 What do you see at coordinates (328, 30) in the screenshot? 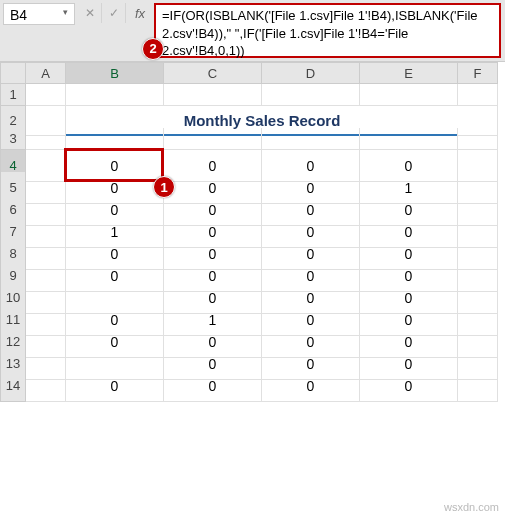
I see `formula-input: =IF(OR(ISBLANK('[File 1.csv]File 1'!B4),…` at bounding box center [328, 30].